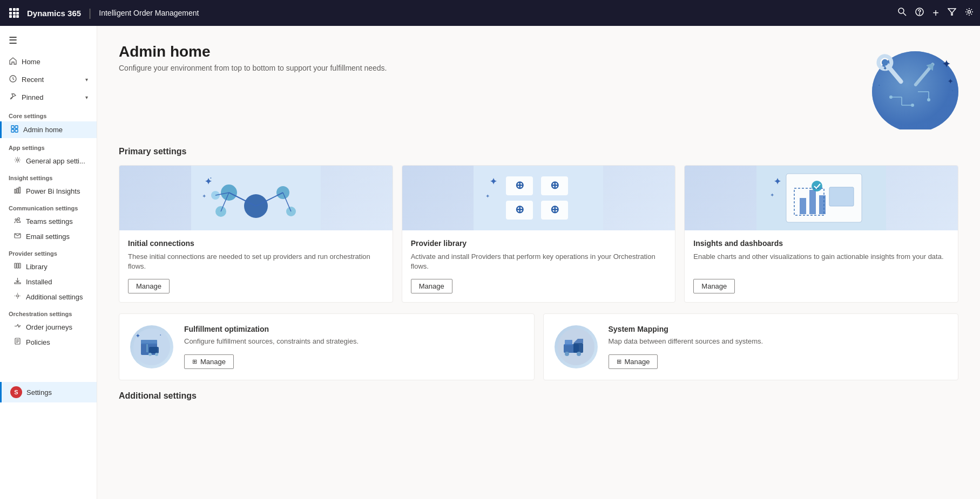 The height and width of the screenshot is (499, 980). I want to click on sidebar-item-general-app: General app setti..., so click(49, 161).